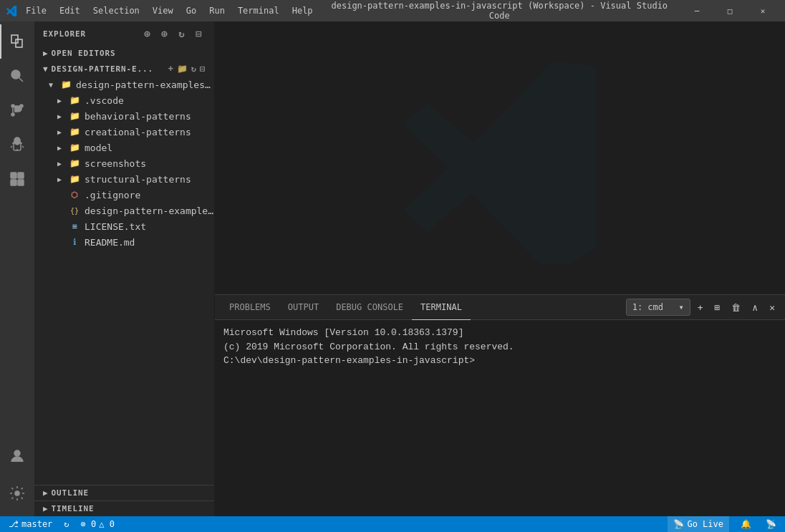 This screenshot has width=785, height=532. Describe the element at coordinates (125, 242) in the screenshot. I see `tree-item-readme: ℹ README.md` at that location.